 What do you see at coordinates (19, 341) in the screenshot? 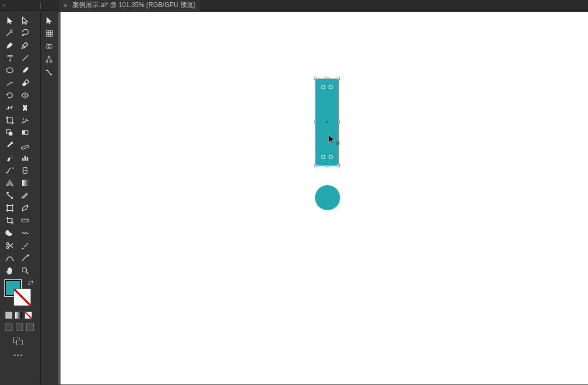
I see `screen-mode-button` at bounding box center [19, 341].